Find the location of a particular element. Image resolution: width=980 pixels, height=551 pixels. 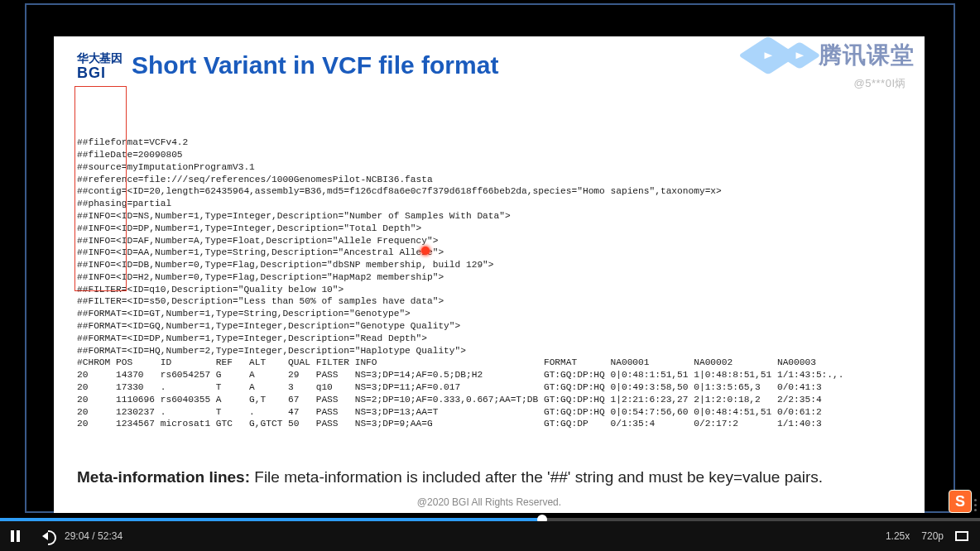

playback-speed: 1.25x is located at coordinates (897, 536).